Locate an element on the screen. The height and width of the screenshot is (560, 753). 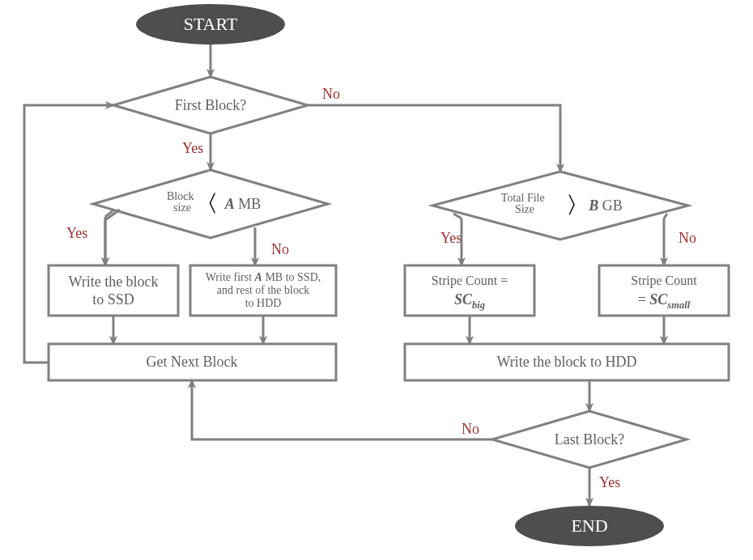
process-write-ssd-l1: Write the block is located at coordinates (113, 282).